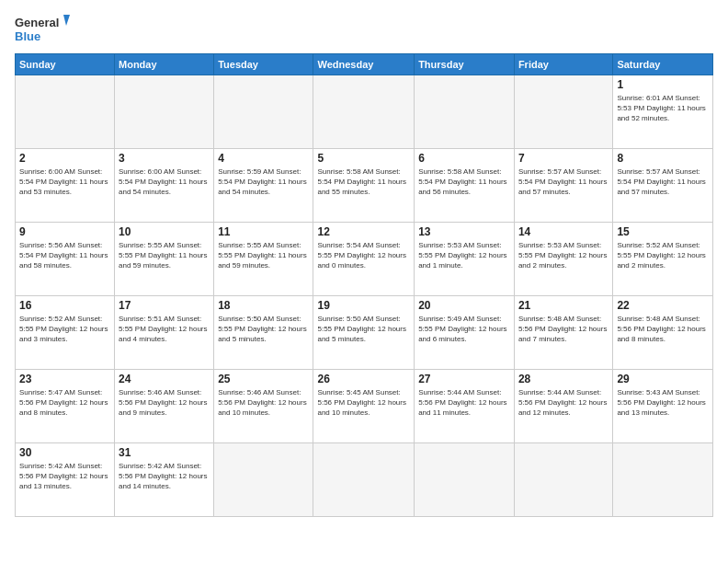  Describe the element at coordinates (264, 186) in the screenshot. I see `calendar-cell: 4Sunrise: 5:59 AM Sunset: 5:54 PM Daylig…` at that location.